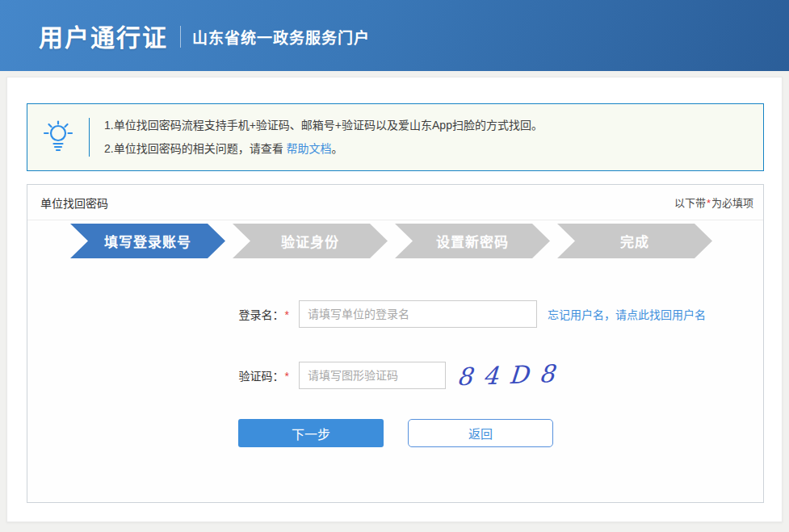  Describe the element at coordinates (323, 126) in the screenshot. I see `tip-line-1: 1.单位找回密码流程支持手机+验证码、邮箱号+验证码以及爱山东App扫脸的方式找…` at that location.